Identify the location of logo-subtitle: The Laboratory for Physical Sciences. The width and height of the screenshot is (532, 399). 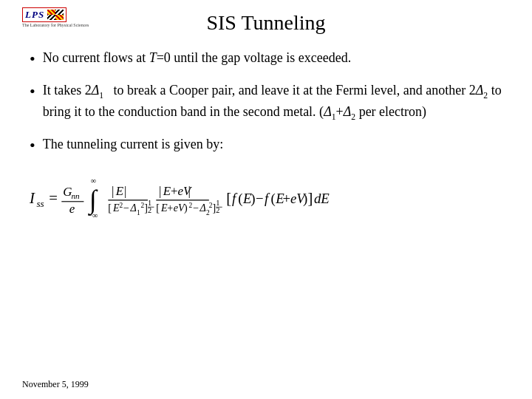
(55, 25).